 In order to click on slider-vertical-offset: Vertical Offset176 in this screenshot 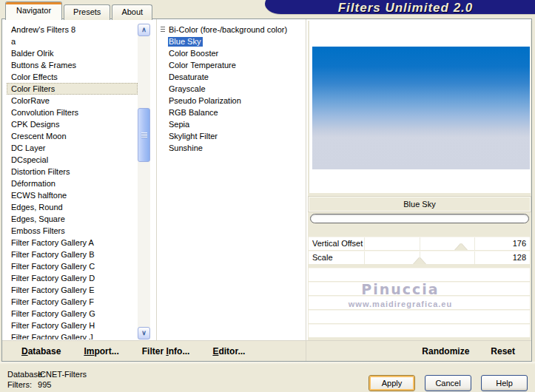, I will do `click(419, 243)`.